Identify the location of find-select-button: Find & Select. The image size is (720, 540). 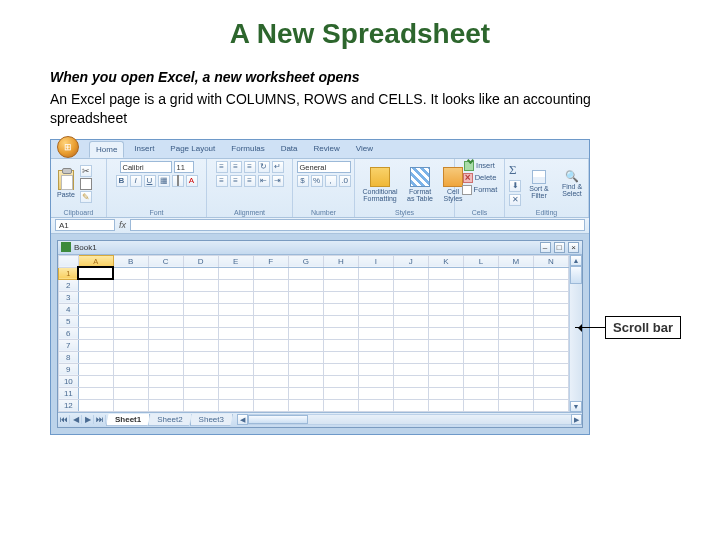
(572, 184).